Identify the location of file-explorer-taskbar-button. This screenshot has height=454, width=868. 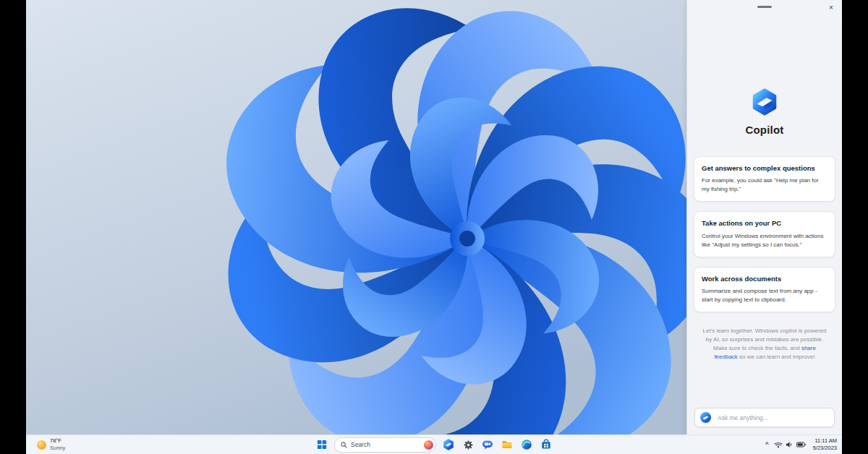
(507, 445).